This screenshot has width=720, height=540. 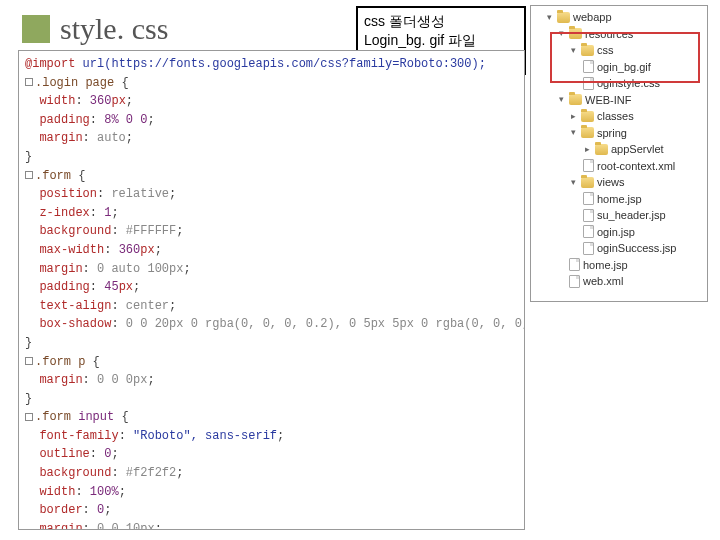 I want to click on tree-file: ogin.jsp, so click(x=619, y=232).